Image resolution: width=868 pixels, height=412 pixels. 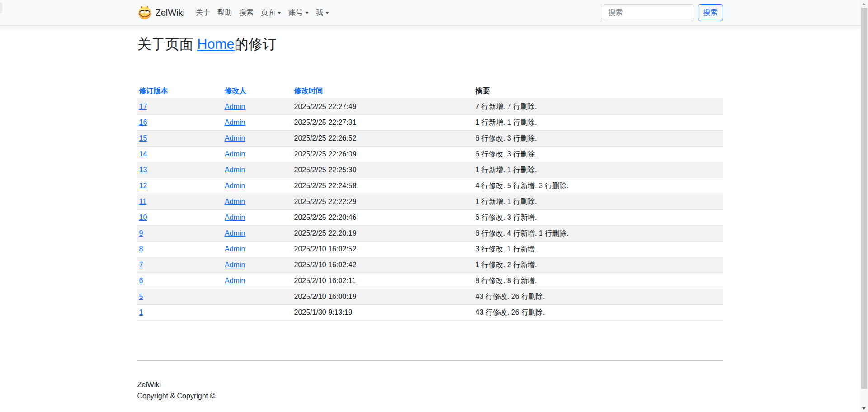 I want to click on revision-cell: 14, so click(x=180, y=155).